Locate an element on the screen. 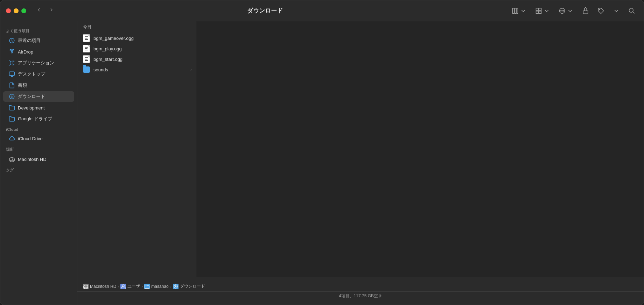 This screenshot has width=644, height=305. applications-icon is located at coordinates (12, 63).